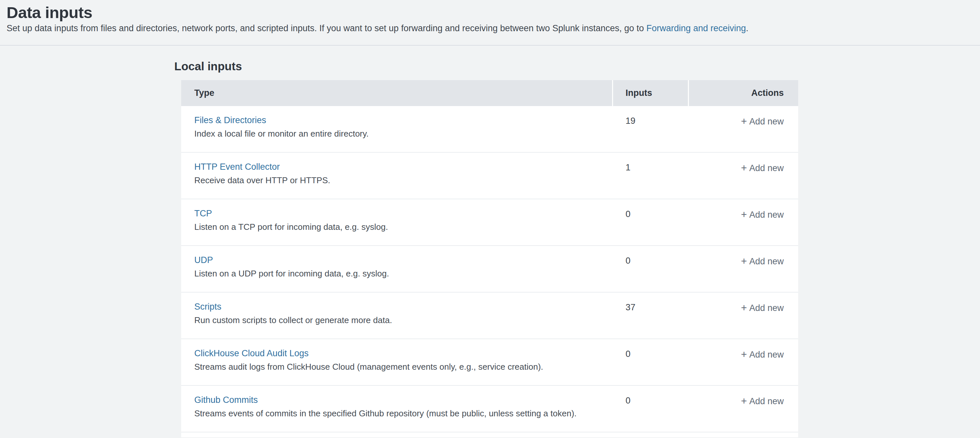 This screenshot has width=980, height=438. What do you see at coordinates (490, 269) in the screenshot?
I see `table-row-udp: UDP Listen on a UDP port for incoming da…` at bounding box center [490, 269].